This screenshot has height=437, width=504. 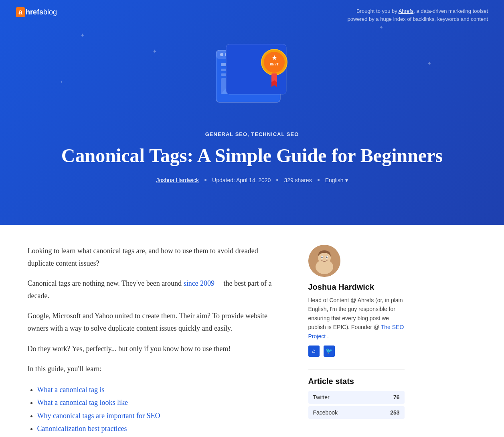 What do you see at coordinates (397, 397) in the screenshot?
I see `stat-value-twitter: 76` at bounding box center [397, 397].